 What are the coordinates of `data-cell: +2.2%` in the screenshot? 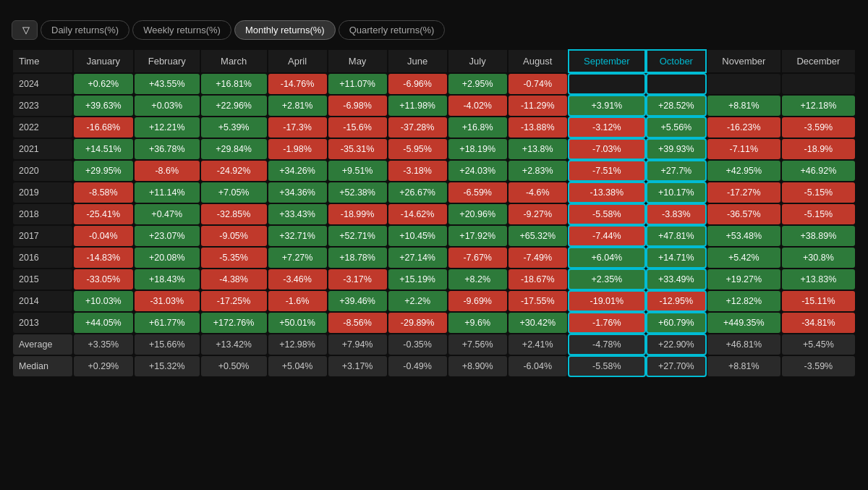 It's located at (418, 301).